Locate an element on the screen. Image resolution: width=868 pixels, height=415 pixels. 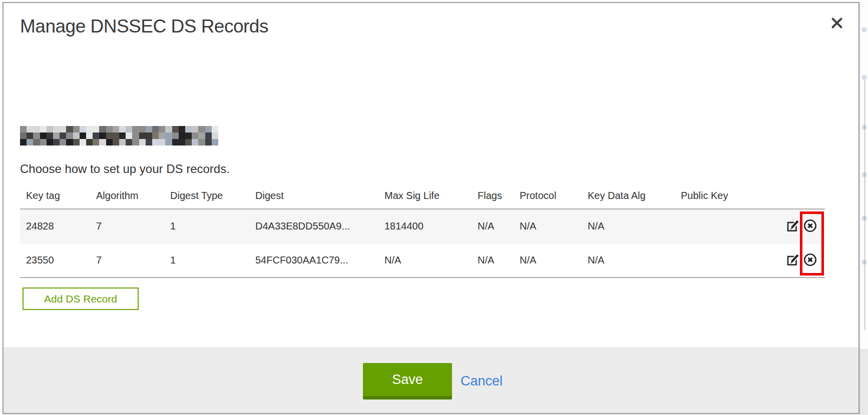
domain-name-redacted is located at coordinates (119, 136).